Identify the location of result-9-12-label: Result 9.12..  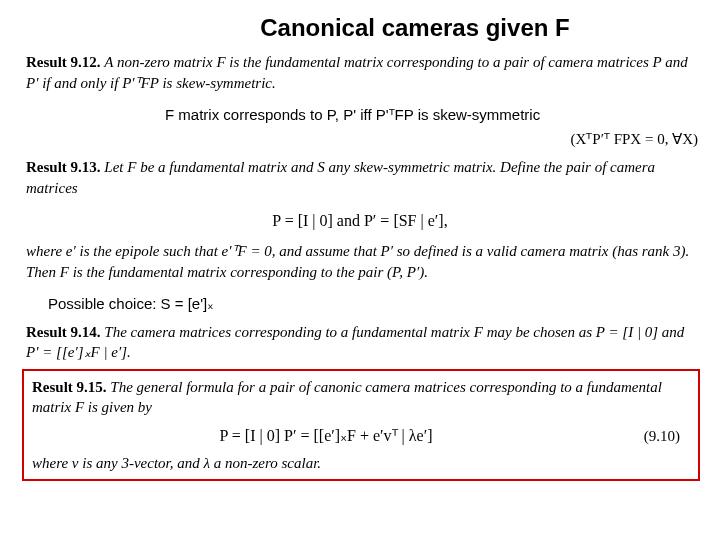
(64, 62).